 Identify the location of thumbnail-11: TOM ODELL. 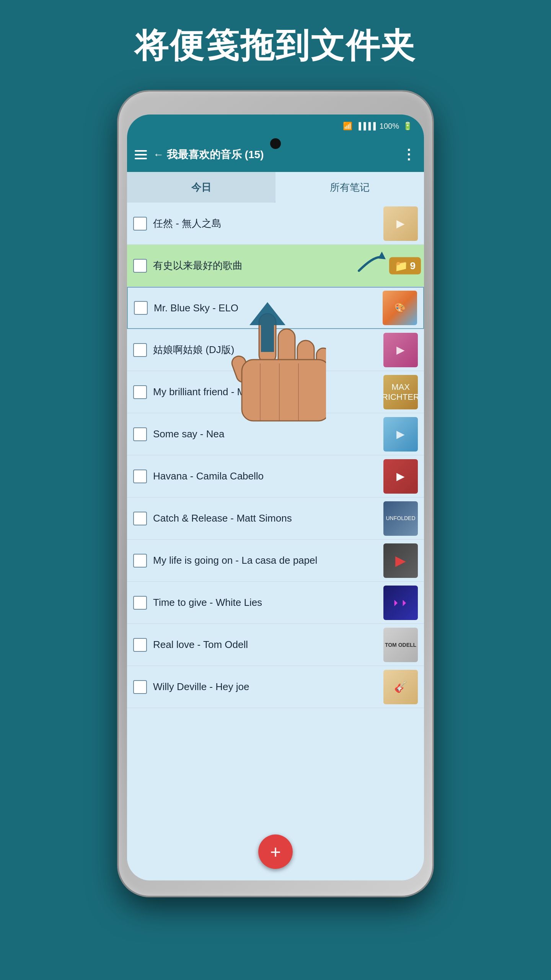
(401, 645).